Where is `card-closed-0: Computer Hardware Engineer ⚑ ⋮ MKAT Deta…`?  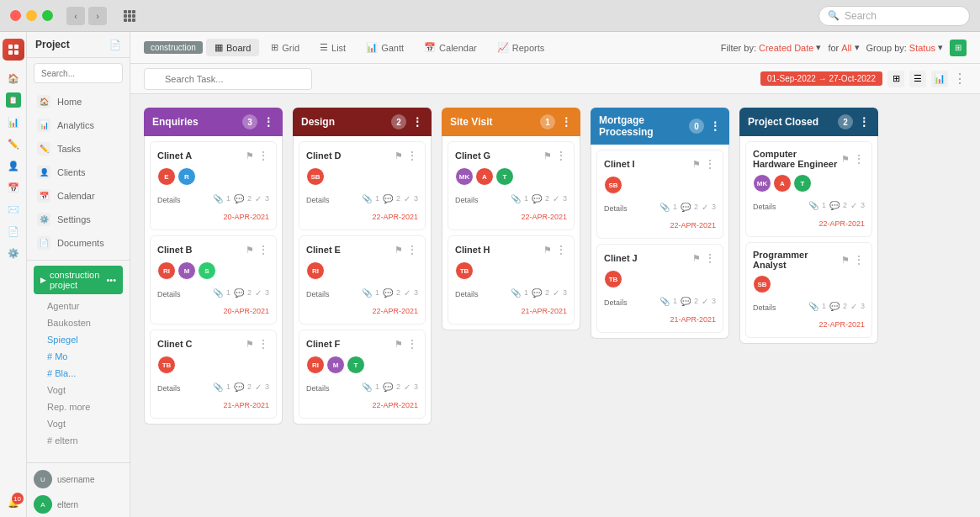 card-closed-0: Computer Hardware Engineer ⚑ ⋮ MKAT Deta… is located at coordinates (809, 189).